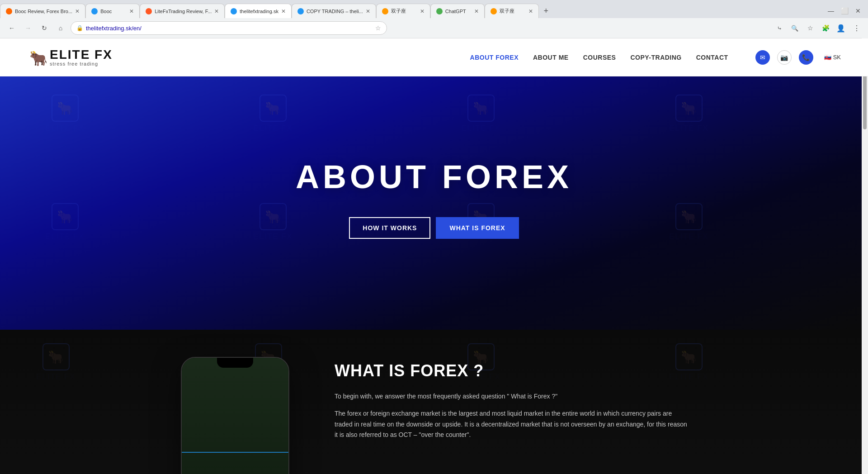 The image size is (868, 474). I want to click on section-paragraph-2: The forex or foreign exchange market is …, so click(511, 424).